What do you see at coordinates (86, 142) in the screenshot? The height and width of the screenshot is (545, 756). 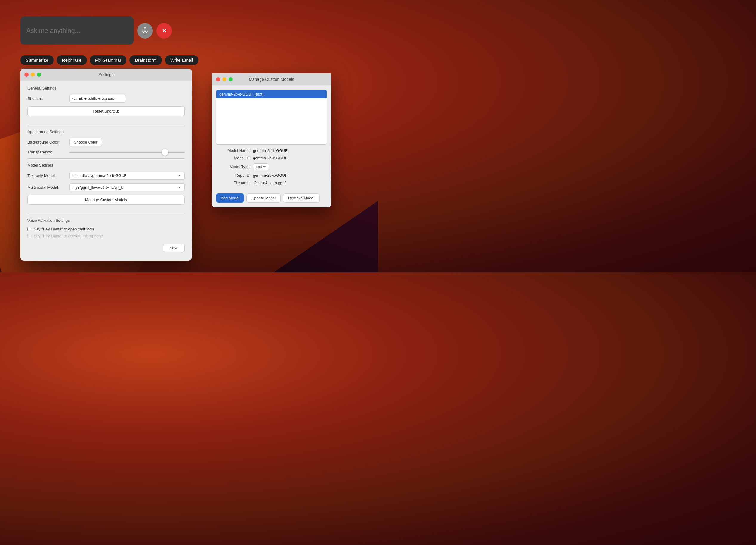 I see `choose-color-button: Choose Color` at bounding box center [86, 142].